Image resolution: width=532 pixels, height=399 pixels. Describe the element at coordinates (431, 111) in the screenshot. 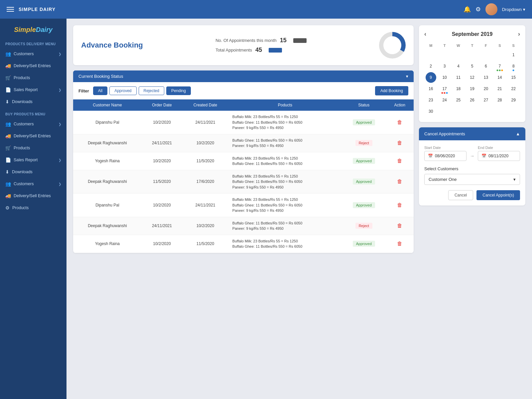

I see `calendar-cell: 30` at that location.